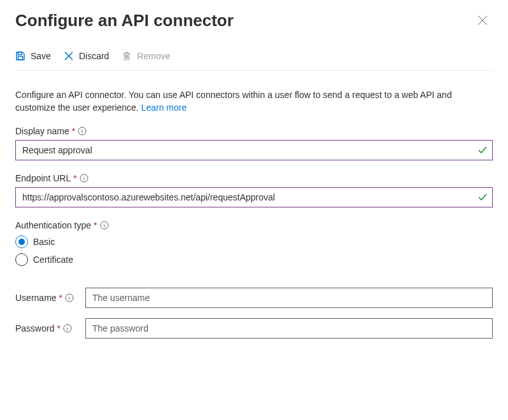  Describe the element at coordinates (254, 243) in the screenshot. I see `auth-type-group: Authentication type * Basic Certificate` at that location.